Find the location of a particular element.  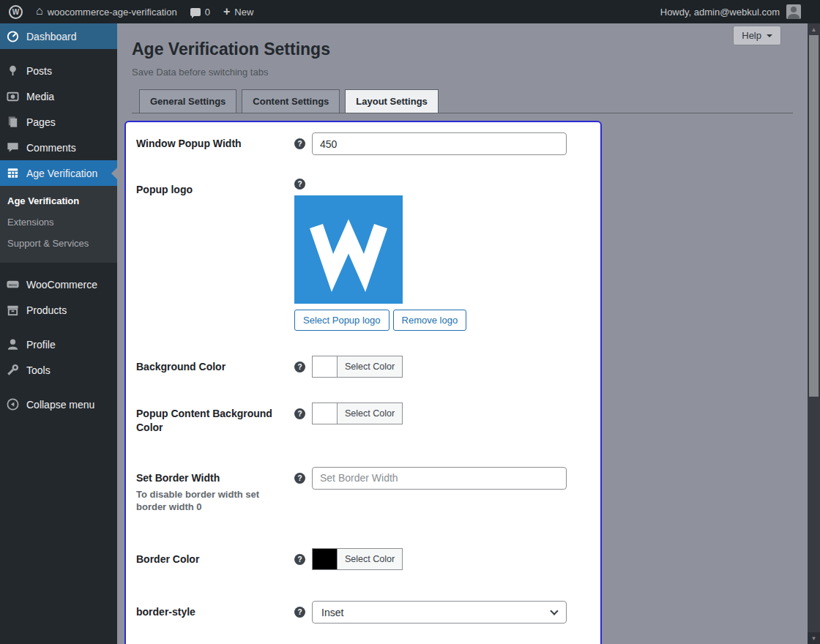

sidebar-menu: Dashboard Posts Media Pages Comments is located at coordinates (59, 334).